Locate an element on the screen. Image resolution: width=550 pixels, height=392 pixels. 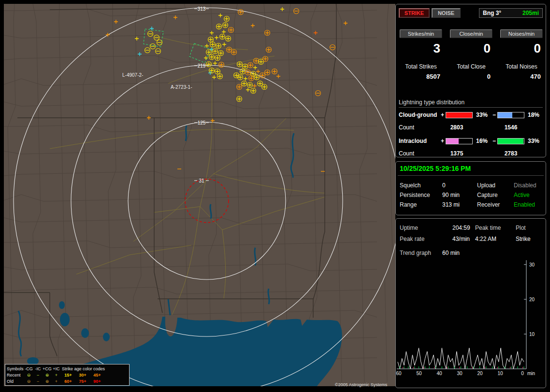
cg-negative-count: 1546 is located at coordinates (511, 127).